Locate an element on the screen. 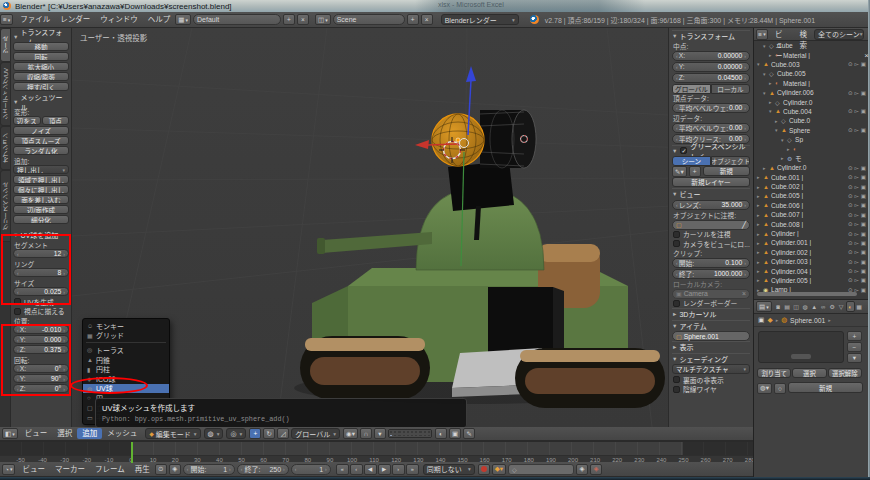 The image size is (870, 480). add-layout-button: + is located at coordinates (289, 20).